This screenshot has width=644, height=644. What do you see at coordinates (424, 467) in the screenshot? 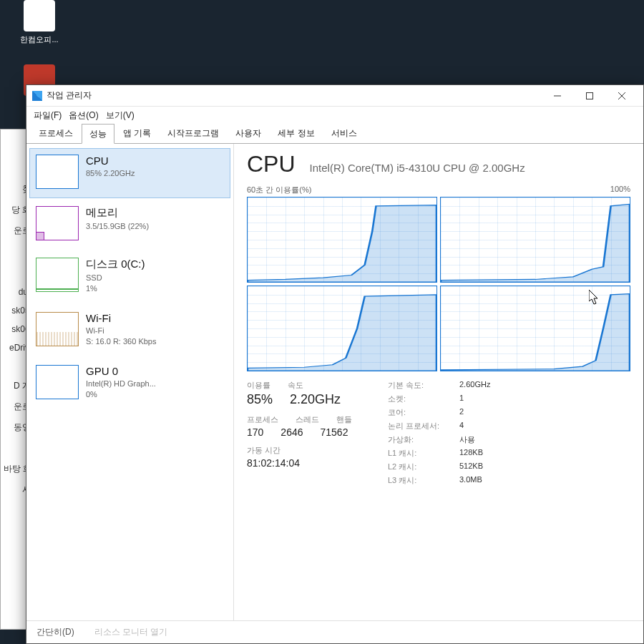
I see `spec-label: L2 캐시:` at bounding box center [424, 467].